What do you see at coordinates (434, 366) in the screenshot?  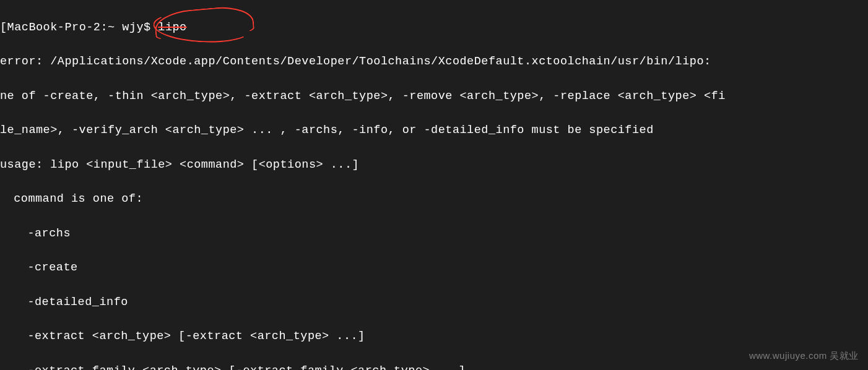 I see `command-item: -extract_family <arch_type> [-extract_fa…` at bounding box center [434, 366].